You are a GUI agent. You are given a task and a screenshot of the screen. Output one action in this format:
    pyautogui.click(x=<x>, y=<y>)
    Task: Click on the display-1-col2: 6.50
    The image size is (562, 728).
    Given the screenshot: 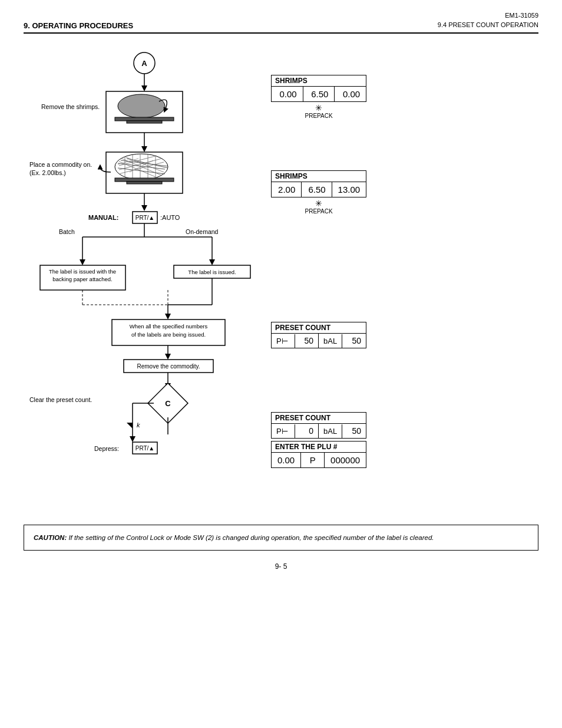 What is the action you would take?
    pyautogui.click(x=319, y=94)
    